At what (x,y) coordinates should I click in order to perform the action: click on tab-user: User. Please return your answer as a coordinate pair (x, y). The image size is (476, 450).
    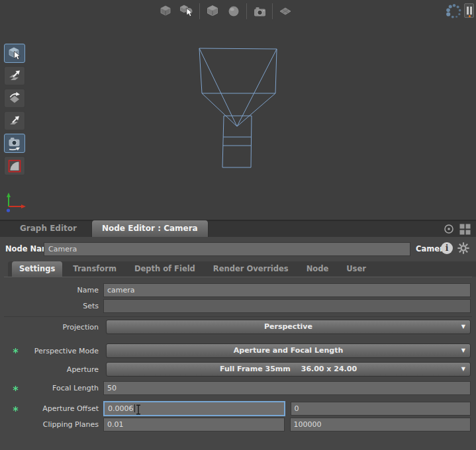
    Looking at the image, I should click on (356, 269).